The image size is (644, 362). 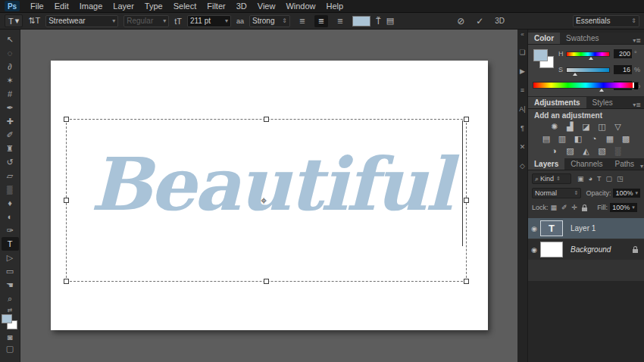 What do you see at coordinates (7, 319) in the screenshot?
I see `foreground-color-swatch` at bounding box center [7, 319].